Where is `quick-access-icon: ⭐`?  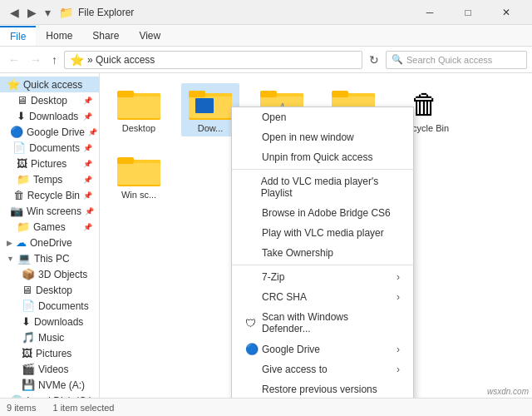 quick-access-icon: ⭐ is located at coordinates (13, 85).